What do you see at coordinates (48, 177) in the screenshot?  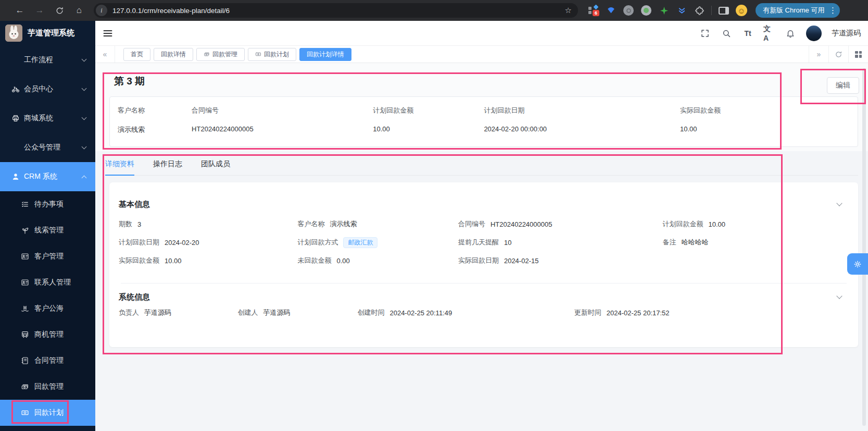 I see `sidebar-item-crm-system: CRM 系统` at bounding box center [48, 177].